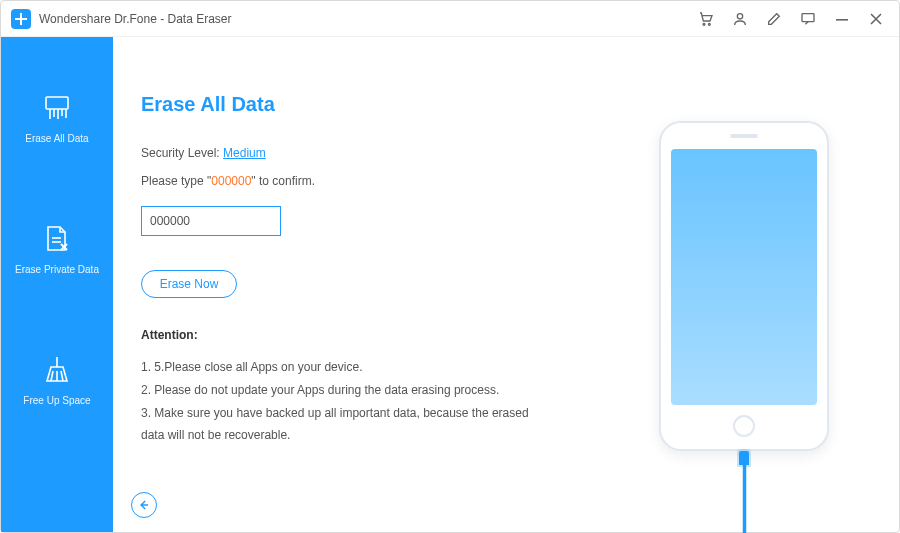  What do you see at coordinates (182, 153) in the screenshot?
I see `security-level-label: Security Level:` at bounding box center [182, 153].